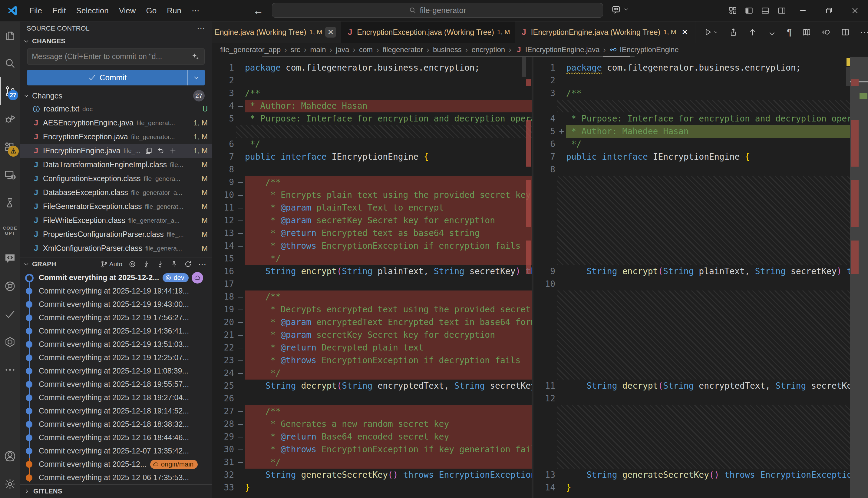 The image size is (868, 498). What do you see at coordinates (10, 202) in the screenshot?
I see `activity-item-testing` at bounding box center [10, 202].